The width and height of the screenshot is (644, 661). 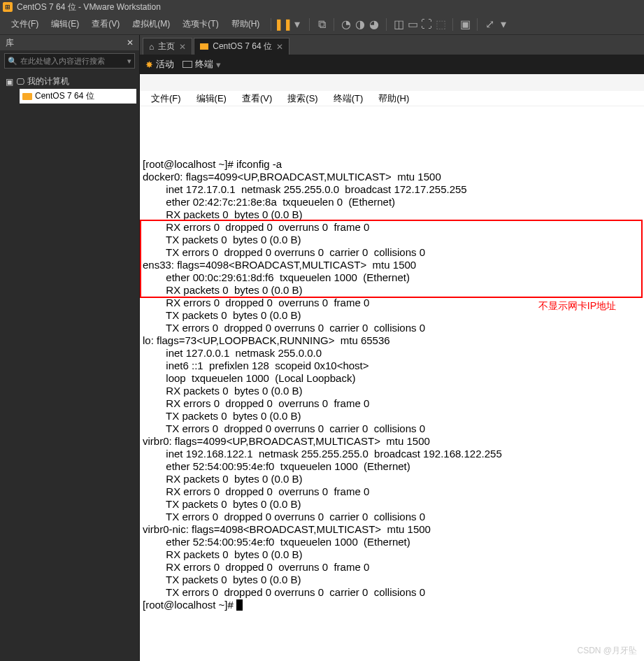 I want to click on terminal-icon, so click(x=187, y=64).